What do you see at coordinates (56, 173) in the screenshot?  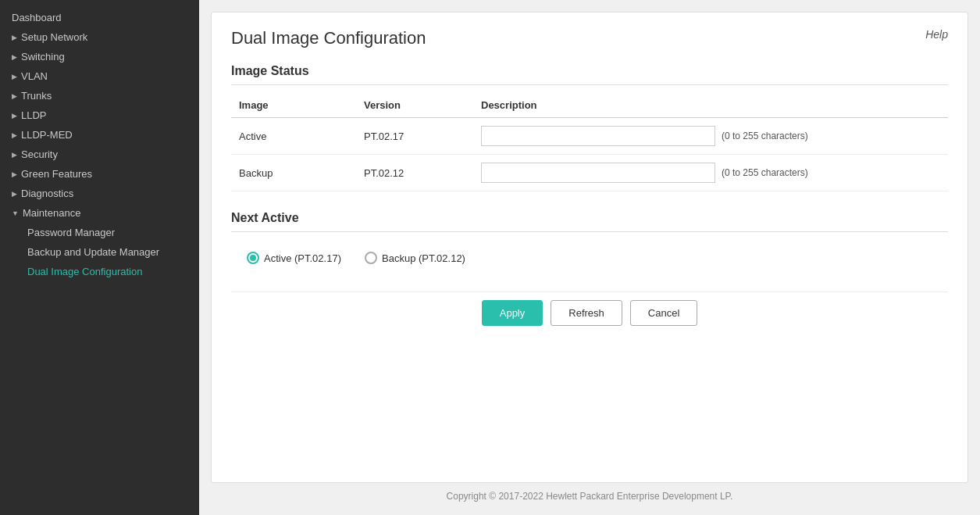 I see `sidebar-item-label: Green Features` at bounding box center [56, 173].